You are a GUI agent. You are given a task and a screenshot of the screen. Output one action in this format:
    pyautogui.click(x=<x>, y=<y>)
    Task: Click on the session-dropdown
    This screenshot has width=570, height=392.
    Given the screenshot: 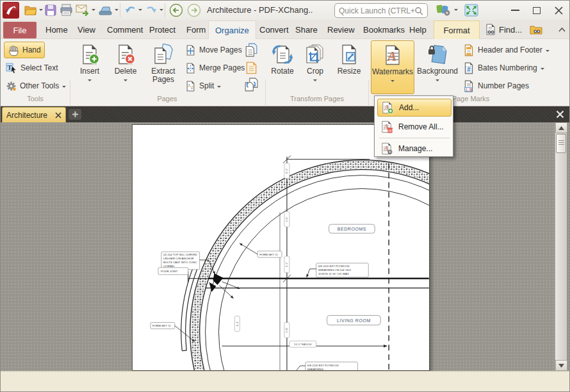 What is the action you would take?
    pyautogui.click(x=456, y=11)
    